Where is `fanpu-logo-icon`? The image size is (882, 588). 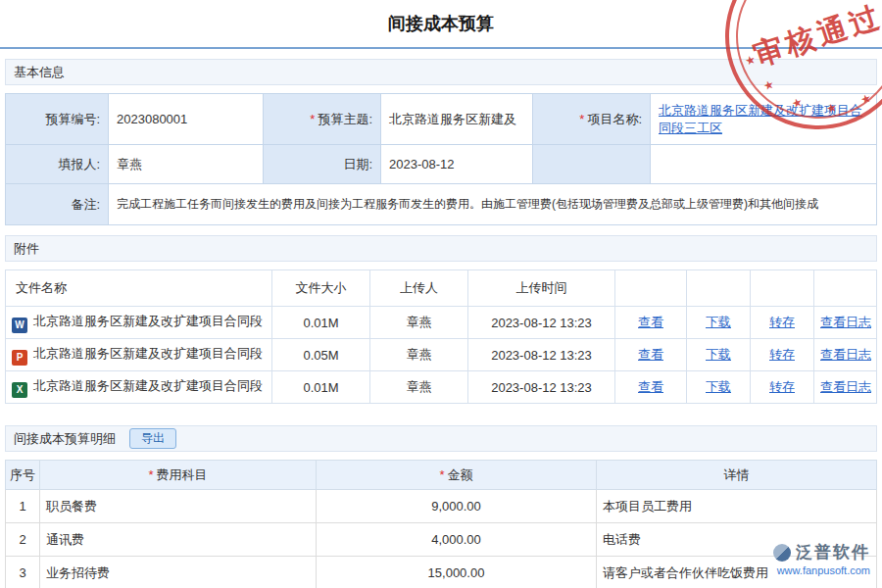 fanpu-logo-icon is located at coordinates (782, 553).